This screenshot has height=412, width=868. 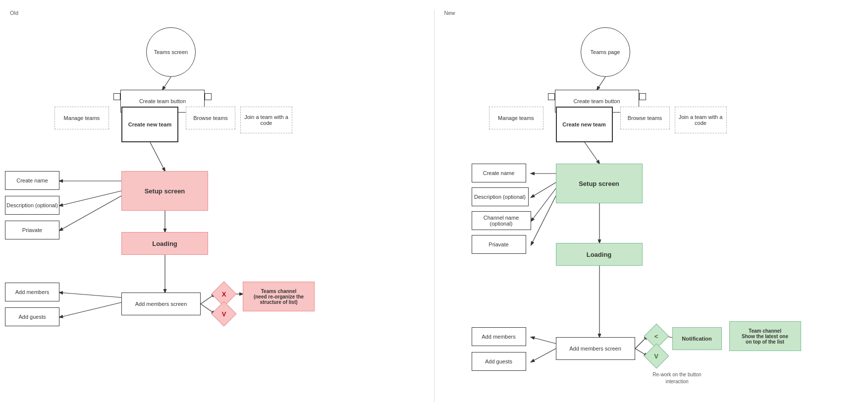 I want to click on private-right: Priavate, so click(x=499, y=244).